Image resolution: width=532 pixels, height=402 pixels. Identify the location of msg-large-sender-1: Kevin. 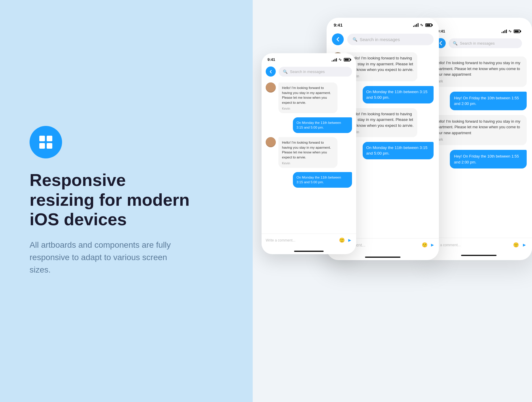
(382, 76).